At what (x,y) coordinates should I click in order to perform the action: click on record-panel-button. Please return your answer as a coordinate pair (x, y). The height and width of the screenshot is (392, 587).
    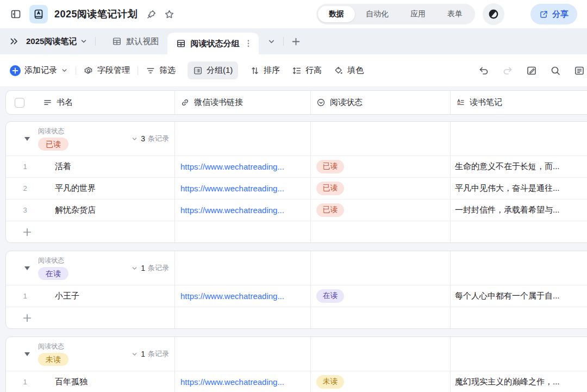
    Looking at the image, I should click on (579, 71).